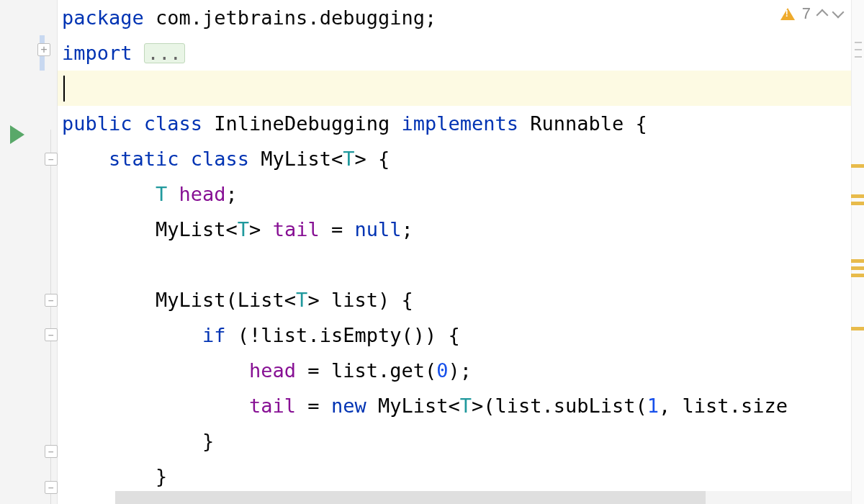 This screenshot has width=864, height=504. What do you see at coordinates (29, 252) in the screenshot?
I see `editor-gutter: + −−−−−` at bounding box center [29, 252].